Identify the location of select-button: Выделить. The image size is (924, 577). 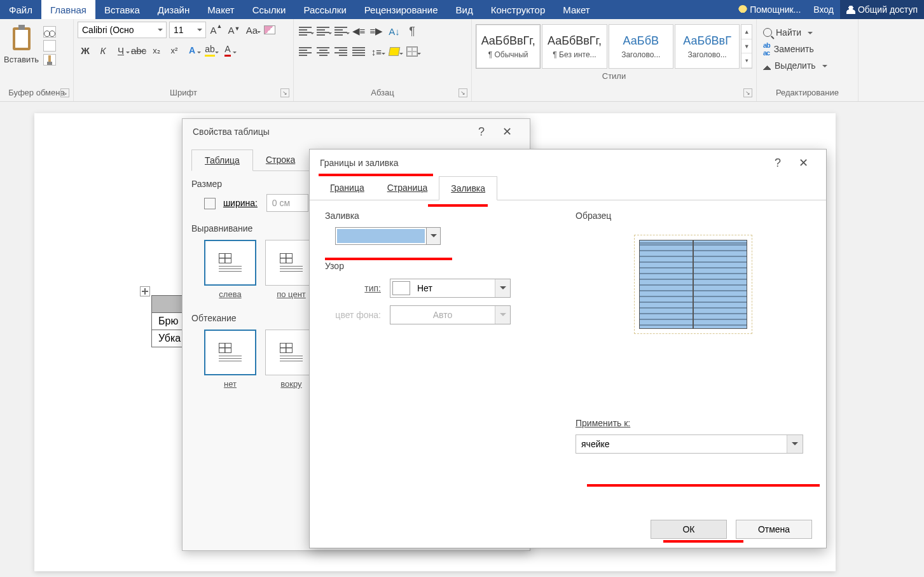
(795, 66).